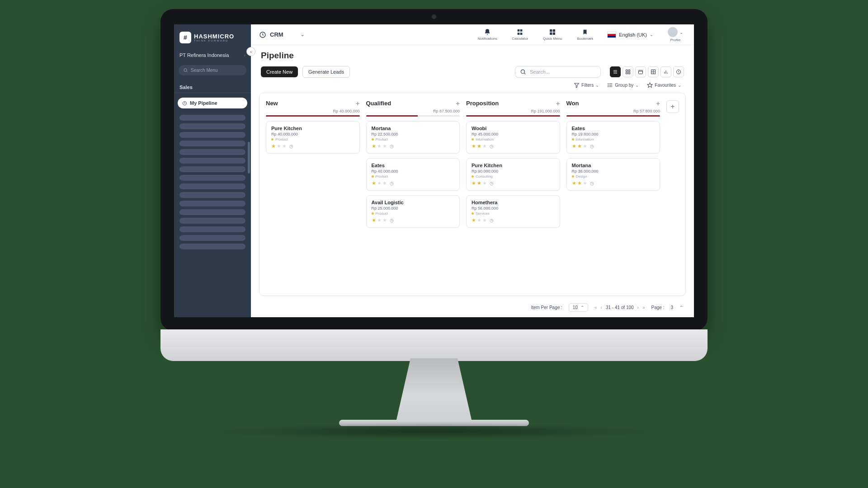 Image resolution: width=868 pixels, height=488 pixels. I want to click on view-chart-button, so click(666, 72).